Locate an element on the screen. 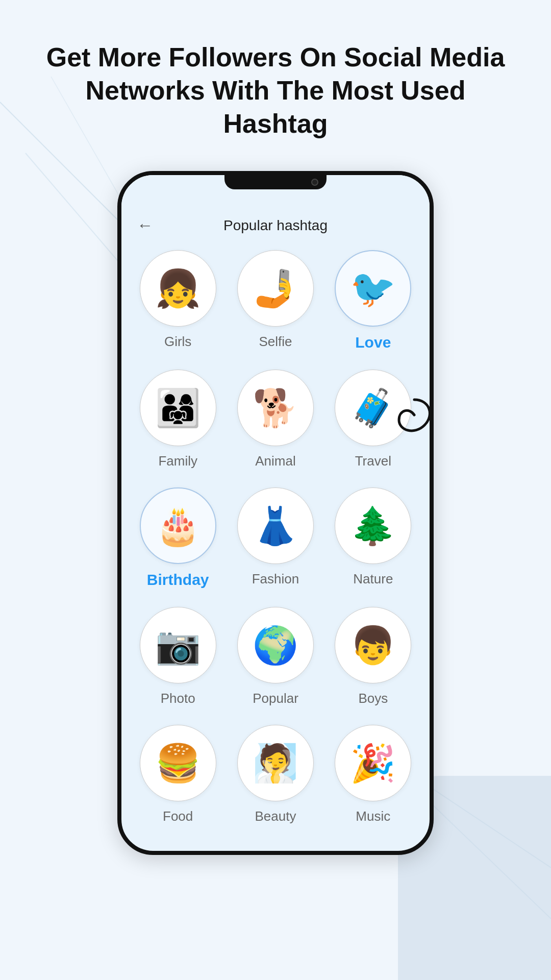 This screenshot has width=551, height=980. category-icon-food: 🍔 is located at coordinates (178, 763).